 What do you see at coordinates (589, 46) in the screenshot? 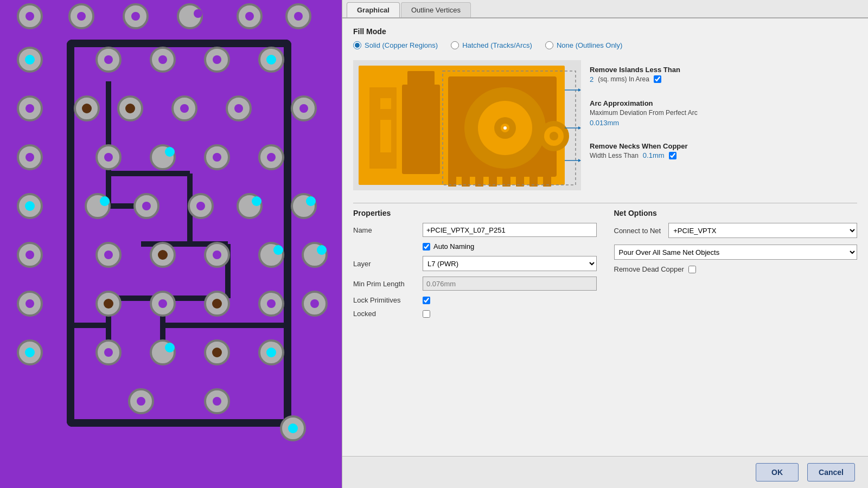
I see `fill-mode-none-label: None (Outlines Only)` at bounding box center [589, 46].